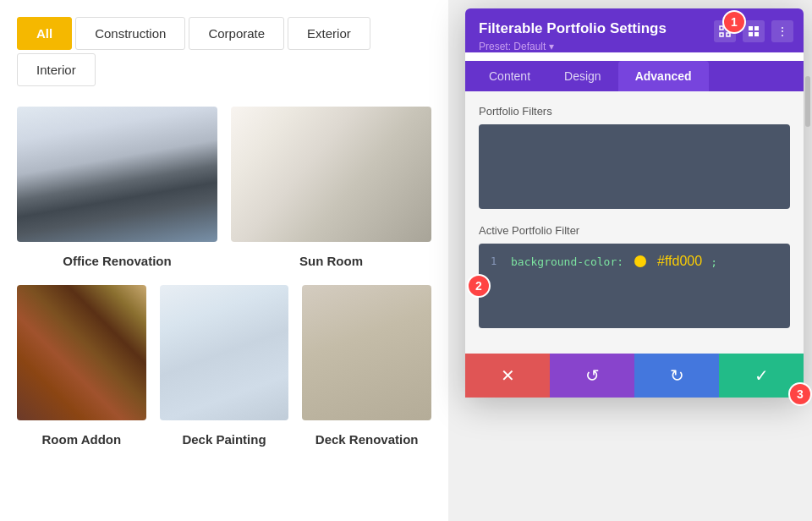 This screenshot has width=812, height=521. What do you see at coordinates (634, 167) in the screenshot?
I see `portfolio-filters-input` at bounding box center [634, 167].